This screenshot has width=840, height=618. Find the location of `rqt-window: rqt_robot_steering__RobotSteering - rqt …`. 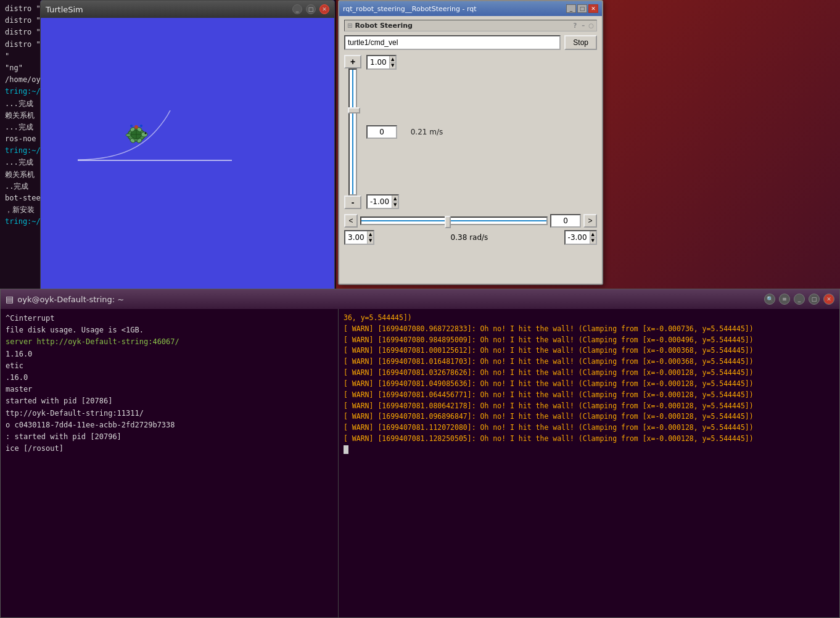

rqt-window: rqt_robot_steering__RobotSteering - rqt … is located at coordinates (471, 142).